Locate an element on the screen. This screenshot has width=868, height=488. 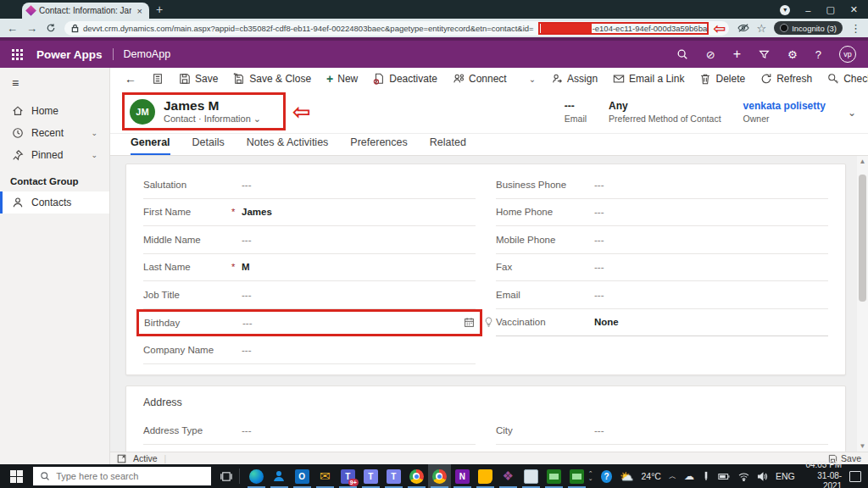
start-button is located at coordinates (17, 476).